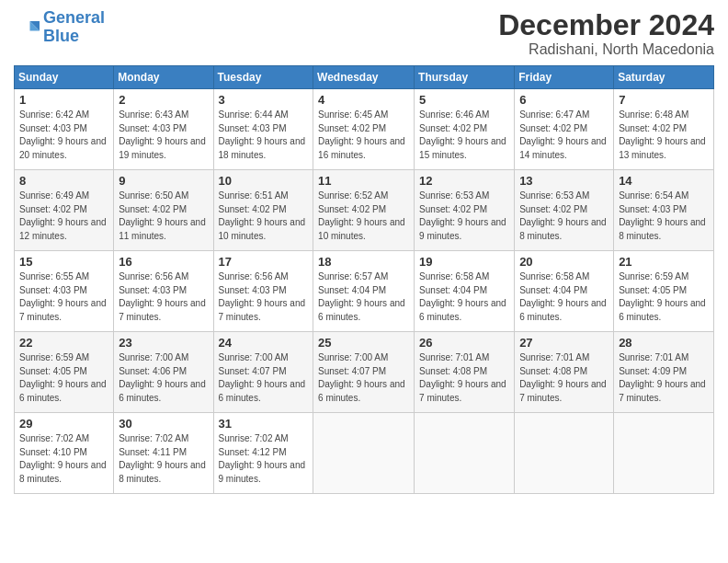  Describe the element at coordinates (164, 211) in the screenshot. I see `table-row: 9 Sunrise: 6:50 AMSunset: 4:02 PMDayligh…` at that location.